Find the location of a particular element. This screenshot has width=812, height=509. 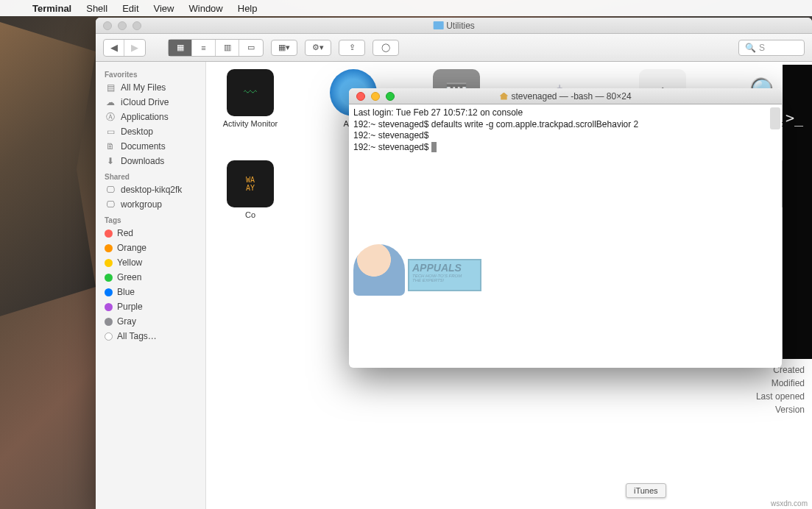

app-label: Activity Monitor is located at coordinates (250, 124).